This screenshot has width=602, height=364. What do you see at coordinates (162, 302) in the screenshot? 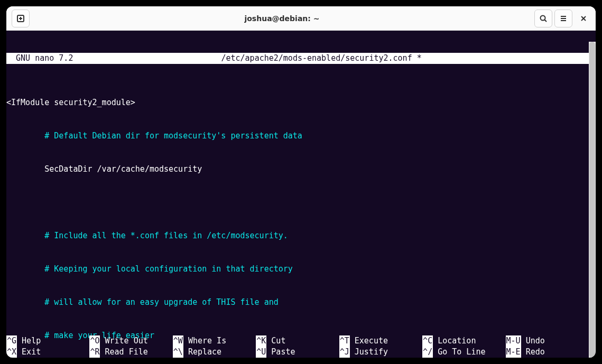
I see `code-line: # will allow for an easy upgrade of THIS…` at bounding box center [162, 302].